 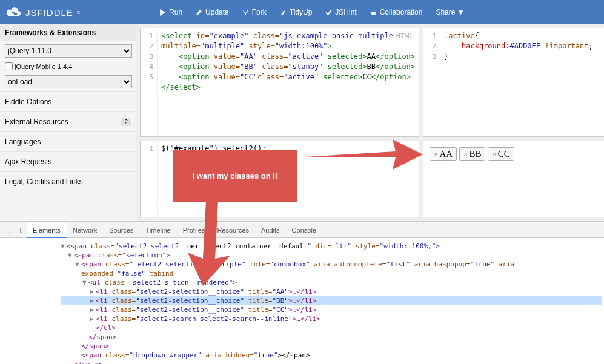 I want to click on brand-text: JSFIDDLE, so click(x=50, y=12).